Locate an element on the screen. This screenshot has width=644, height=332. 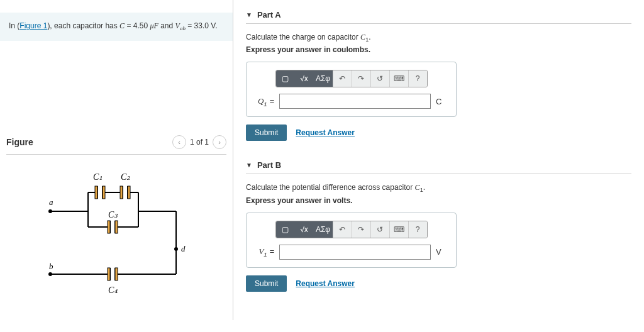
problem-prompt: In (Figure 1), each capacitor has C = 4.… is located at coordinates (116, 26).